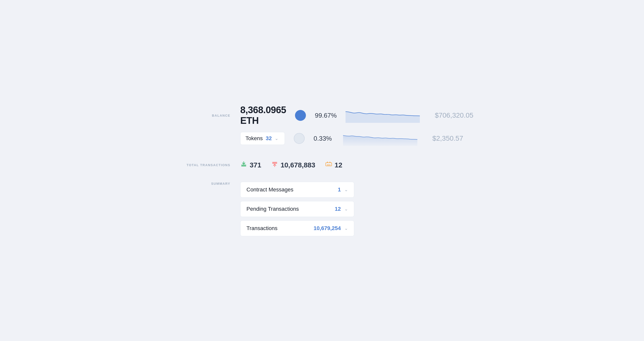  Describe the element at coordinates (324, 138) in the screenshot. I see `tokens-percentage: 0.33%` at that location.